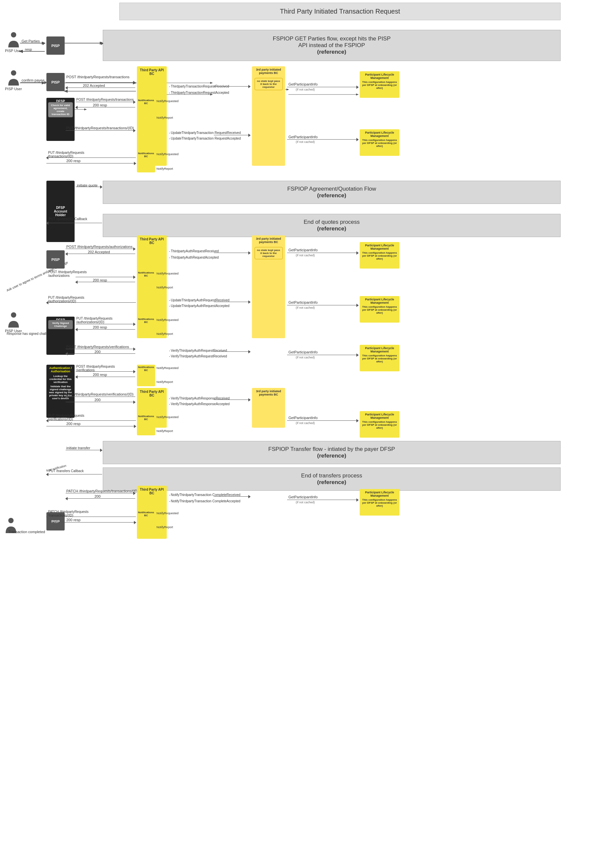 The width and height of the screenshot is (607, 868). Describe the element at coordinates (98, 347) in the screenshot. I see `post-verif-label: POST /thirdpartyRequests/verifications` at that location.